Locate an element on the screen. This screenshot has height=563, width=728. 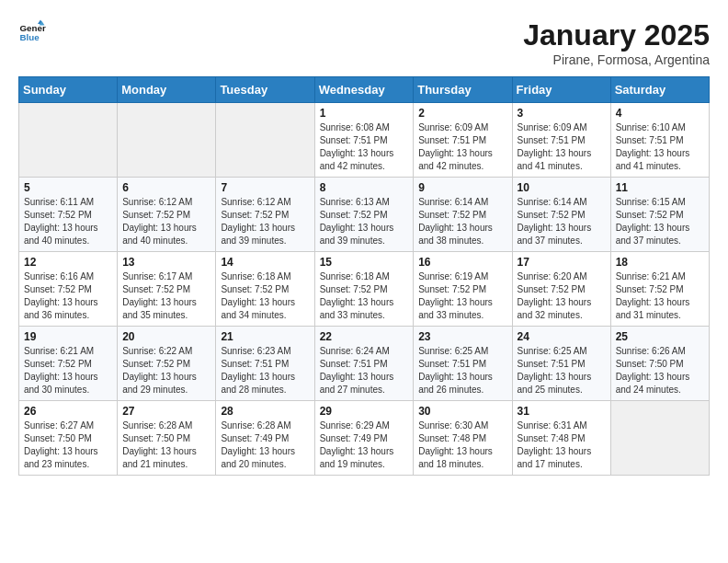
day-info: Sunrise: 6:12 AM Sunset: 7:52 PM Dayligh… is located at coordinates (265, 222).